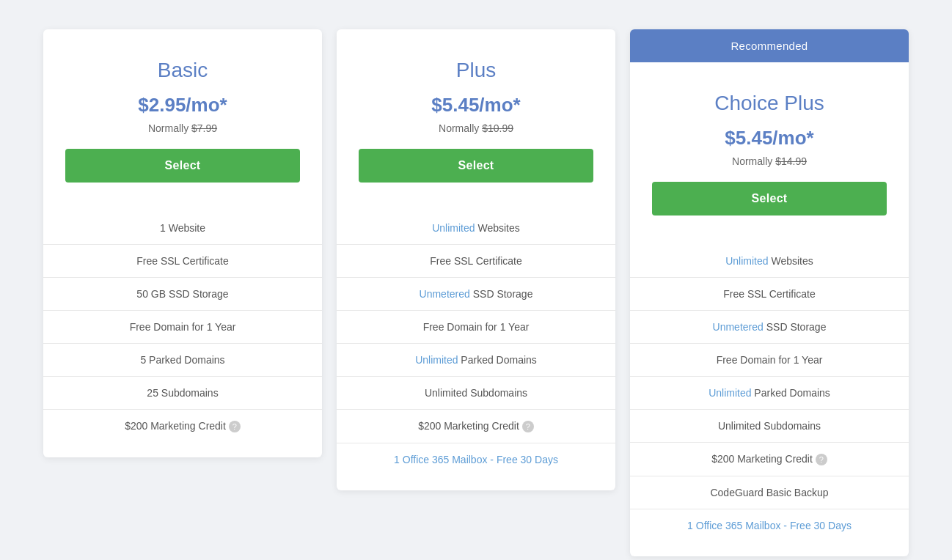  What do you see at coordinates (769, 138) in the screenshot?
I see `plan-price-choice-plus: $5.45/mo*` at bounding box center [769, 138].